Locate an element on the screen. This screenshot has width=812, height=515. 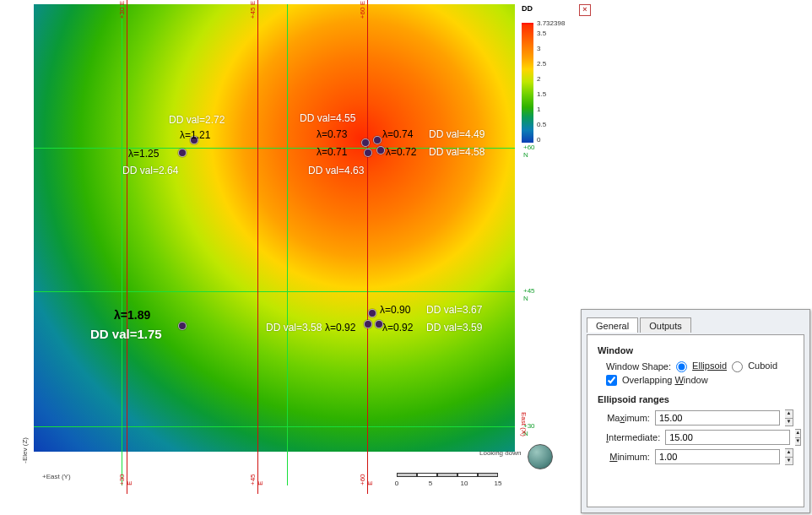
legend-tick-15: 1.5 is located at coordinates (542, 95).